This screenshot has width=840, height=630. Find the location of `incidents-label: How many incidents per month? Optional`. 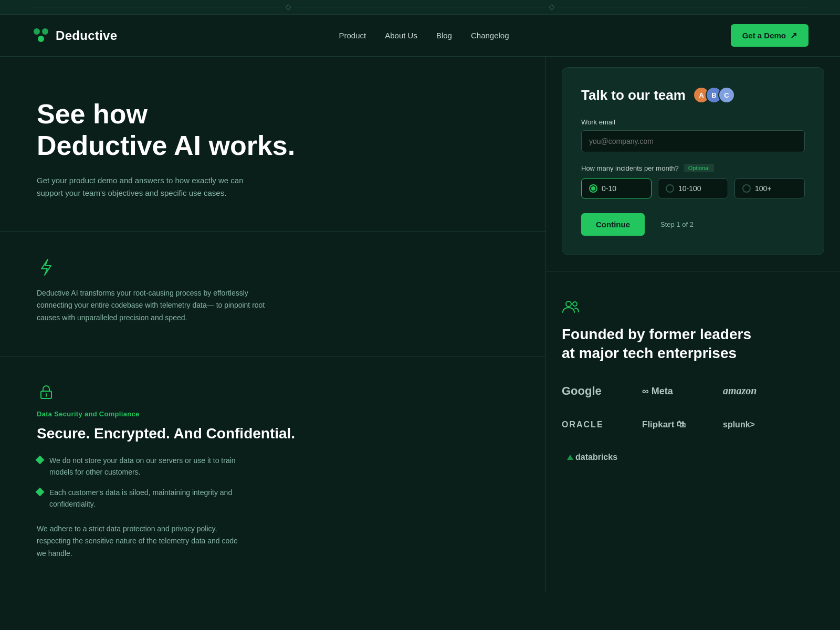

incidents-label: How many incidents per month? Optional is located at coordinates (693, 168).